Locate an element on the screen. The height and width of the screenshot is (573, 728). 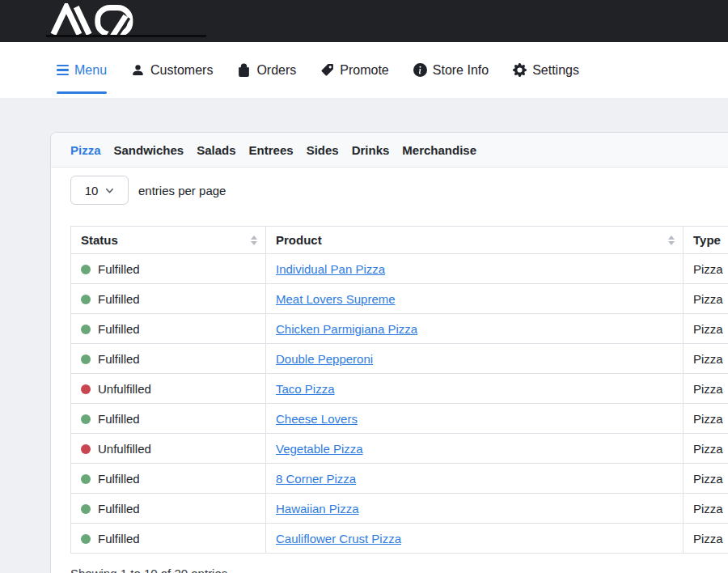
status-cell: Unfulfilled is located at coordinates (168, 388).